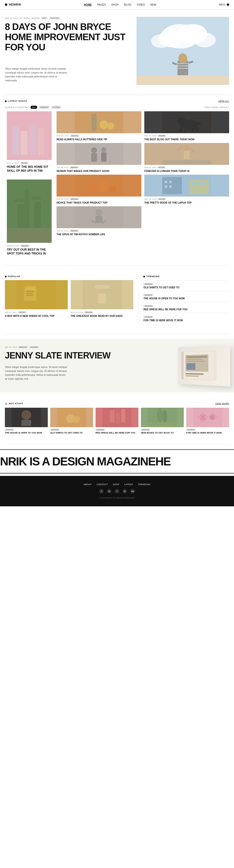 This screenshot has height=868, width=234. Describe the element at coordinates (224, 101) in the screenshot. I see `view-all-button: VIEW ALL` at that location.